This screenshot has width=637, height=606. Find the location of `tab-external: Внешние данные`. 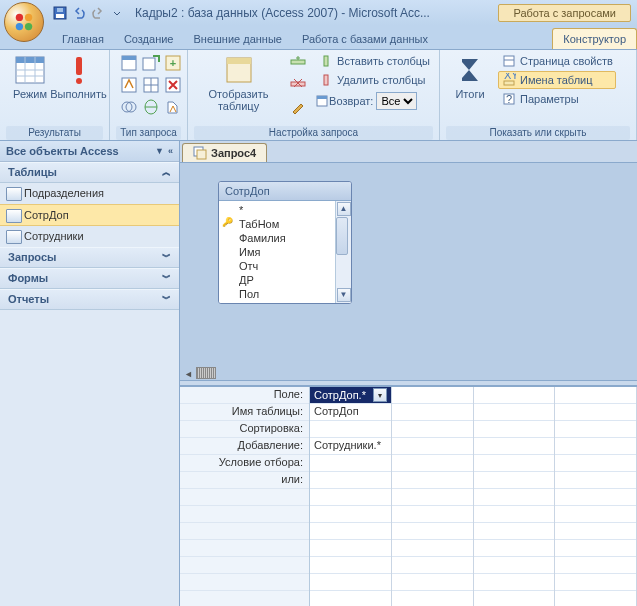

tab-external: Внешние данные is located at coordinates (238, 39).